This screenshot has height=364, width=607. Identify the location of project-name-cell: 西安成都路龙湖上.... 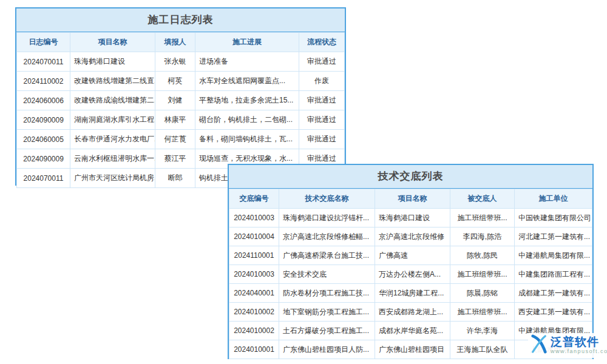
(413, 312).